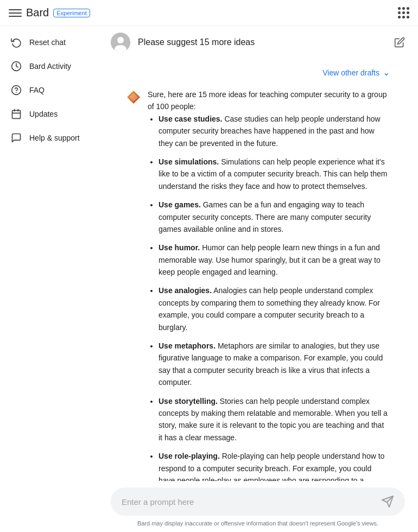 This screenshot has width=418, height=532. What do you see at coordinates (16, 138) in the screenshot?
I see `help-icon` at bounding box center [16, 138].